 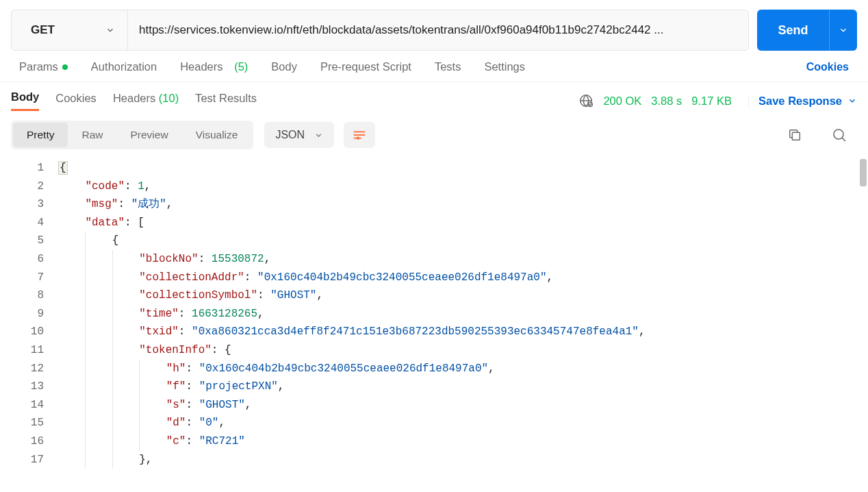 What do you see at coordinates (70, 30) in the screenshot?
I see `http-method-select: GET` at bounding box center [70, 30].